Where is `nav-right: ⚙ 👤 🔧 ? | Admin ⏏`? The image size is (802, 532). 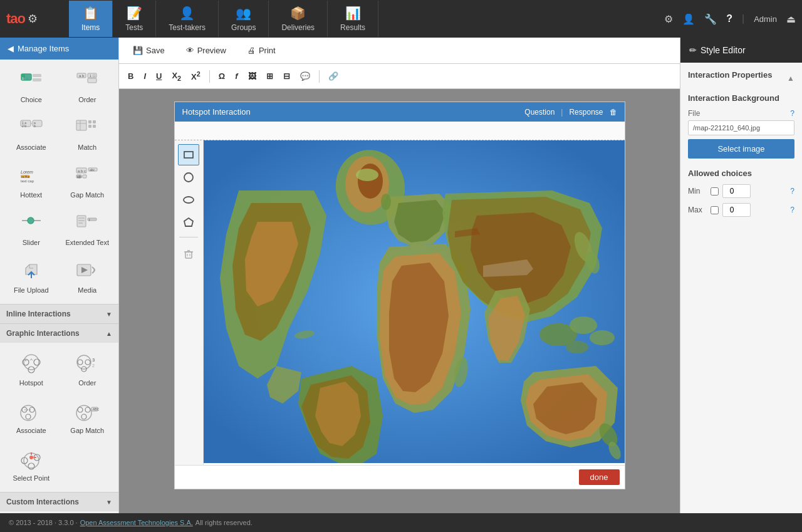
nav-right: ⚙ 👤 🔧 ? | Admin ⏏ is located at coordinates (730, 19).